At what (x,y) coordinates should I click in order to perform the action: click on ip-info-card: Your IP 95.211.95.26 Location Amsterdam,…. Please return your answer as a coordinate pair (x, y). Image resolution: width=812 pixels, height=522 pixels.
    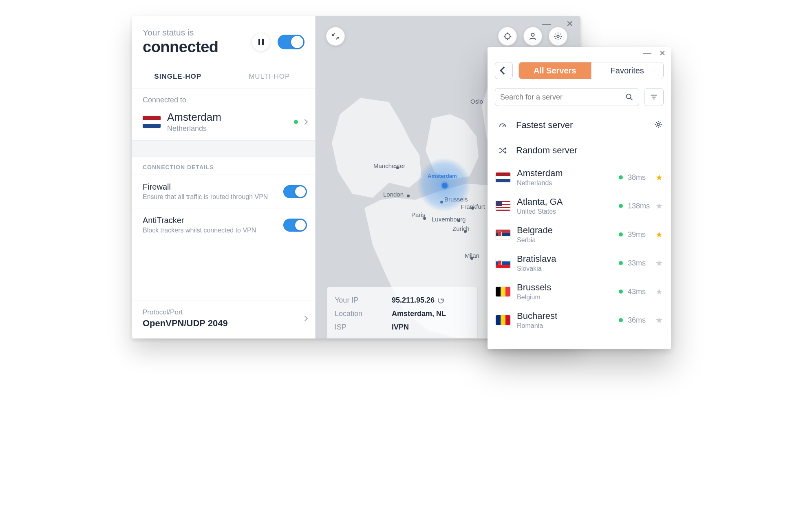
    Looking at the image, I should click on (402, 312).